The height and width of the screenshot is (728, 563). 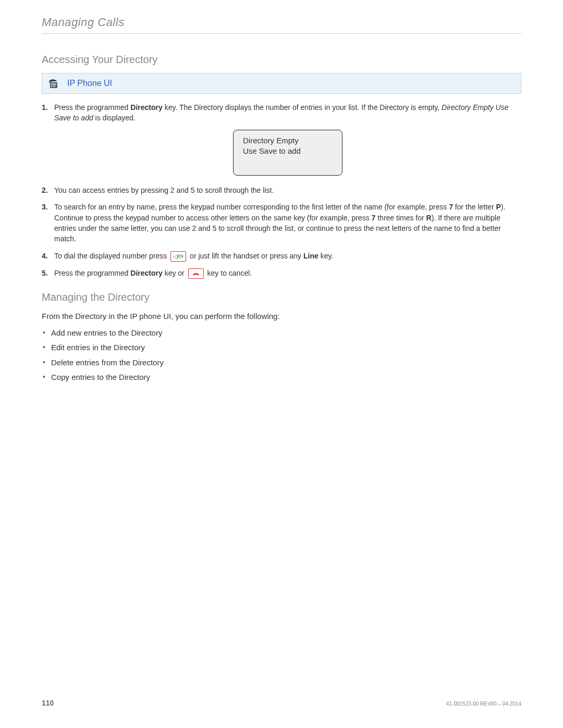 What do you see at coordinates (282, 316) in the screenshot?
I see `section2-intro: From the Directory in the IP phone UI, y…` at bounding box center [282, 316].